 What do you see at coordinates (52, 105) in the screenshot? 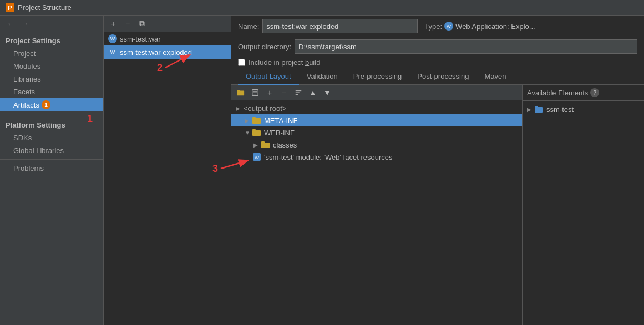
I see `sidebar-item-artifacts: Artifacts 1` at bounding box center [52, 105].